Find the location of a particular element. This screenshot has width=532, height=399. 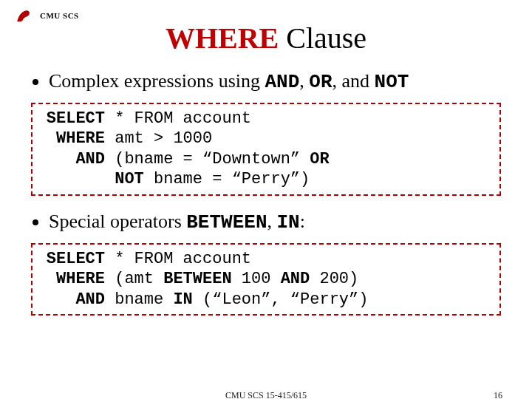

bullet-2: Special operators BETWEEN, IN: is located at coordinates (275, 222).